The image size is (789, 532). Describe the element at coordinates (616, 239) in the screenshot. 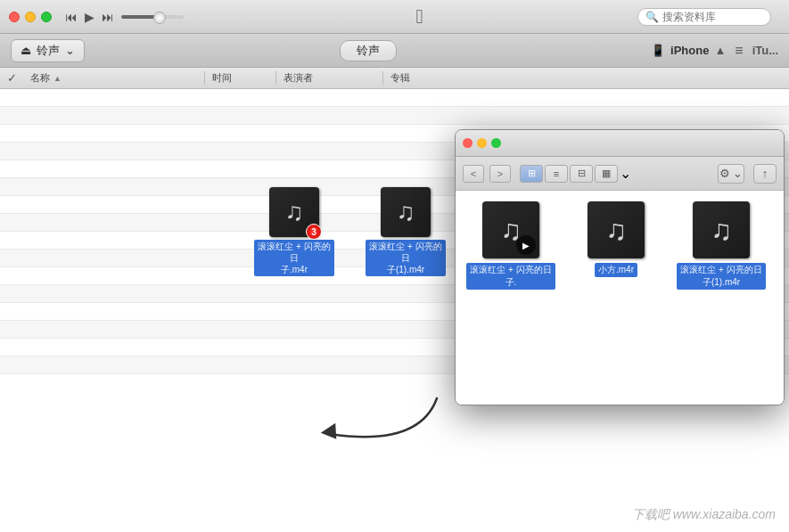

I see `finder-file-2: ♫ 小方.m4r` at that location.